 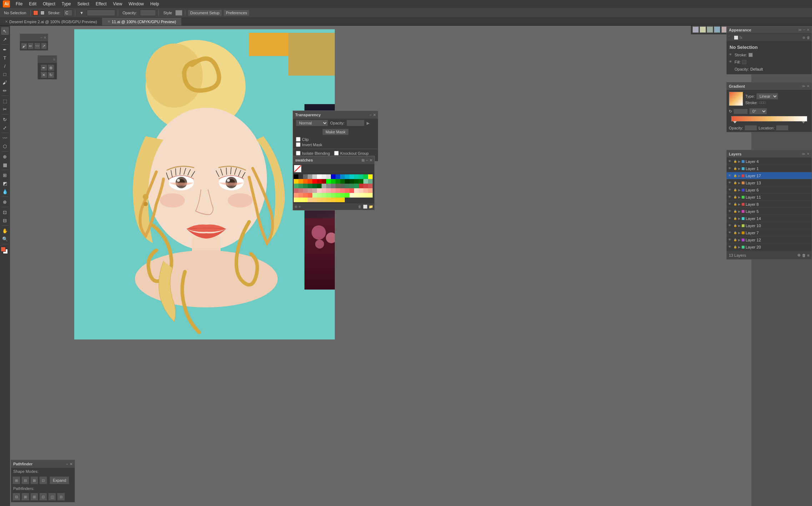 What do you see at coordinates (36, 13) in the screenshot?
I see `fill-swatch` at bounding box center [36, 13].